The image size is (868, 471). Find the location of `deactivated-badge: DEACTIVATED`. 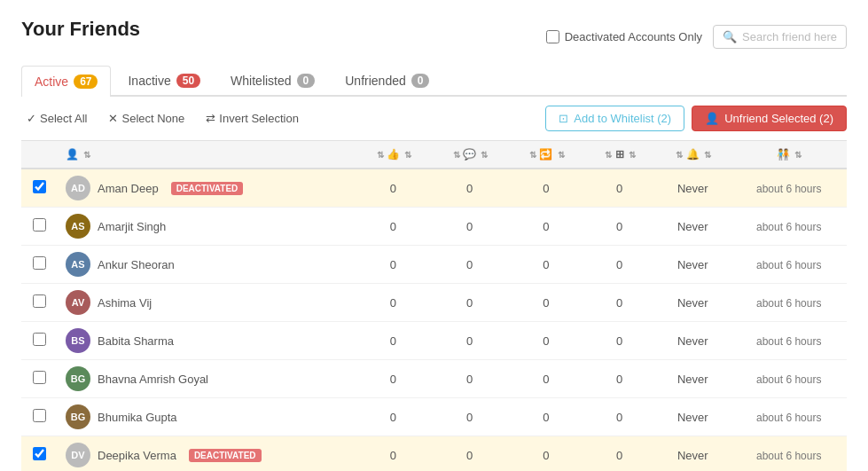

deactivated-badge: DEACTIVATED is located at coordinates (207, 188).